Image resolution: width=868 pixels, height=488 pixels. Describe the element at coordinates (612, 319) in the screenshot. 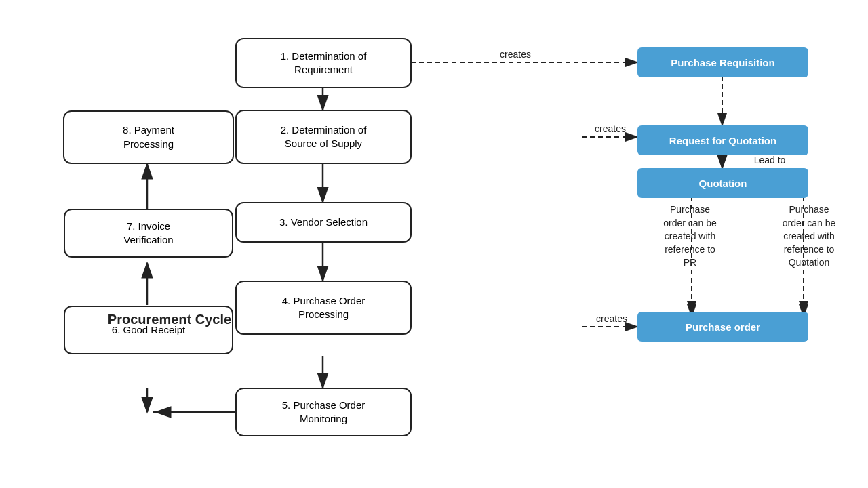

I see `creates3-label: creates` at that location.